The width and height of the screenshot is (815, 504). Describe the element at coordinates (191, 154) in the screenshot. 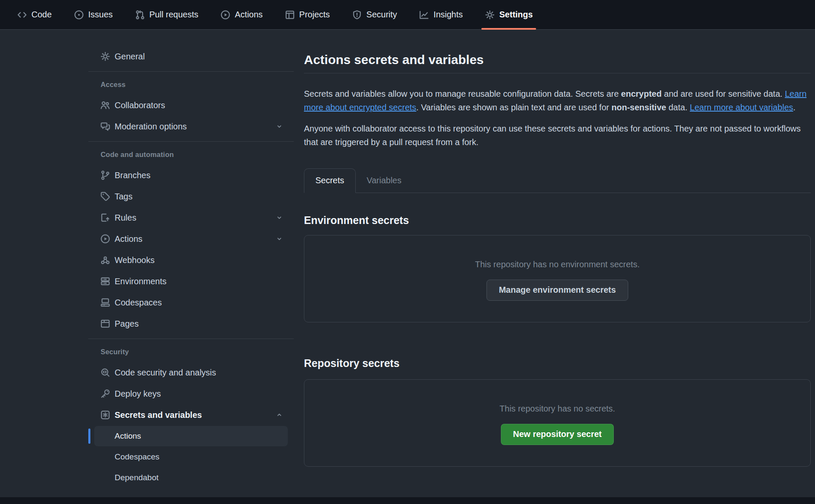

I see `sidebar-section-code-and-automation: Code and automation` at that location.